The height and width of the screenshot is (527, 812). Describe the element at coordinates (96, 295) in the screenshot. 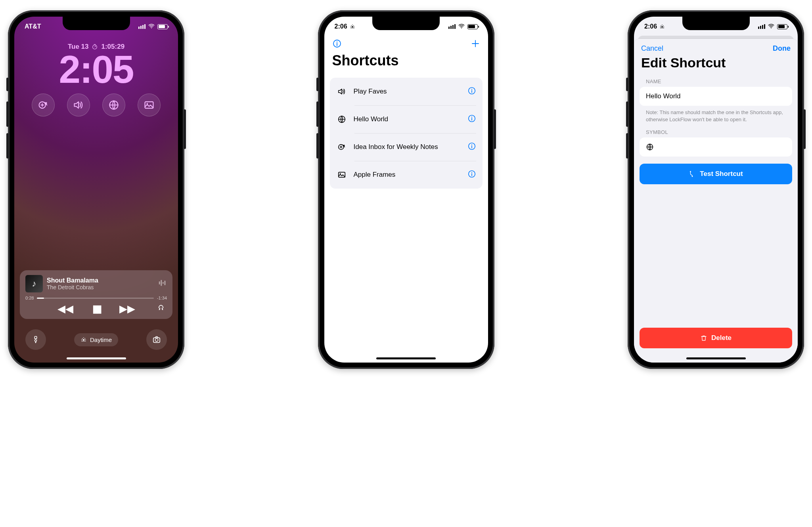

I see `now-playing-card: ♪ Shout Bamalama The Detroit Cobras 0:28…` at that location.